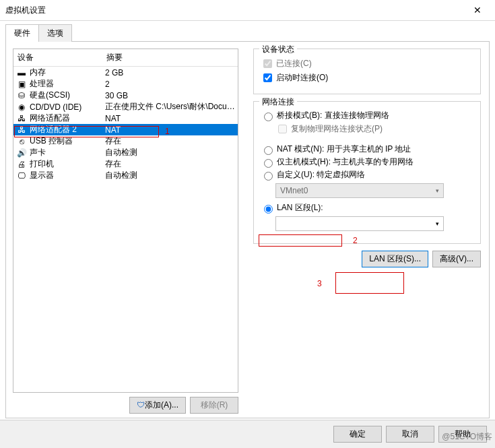  I want to click on tab-options: 选项, so click(55, 33).